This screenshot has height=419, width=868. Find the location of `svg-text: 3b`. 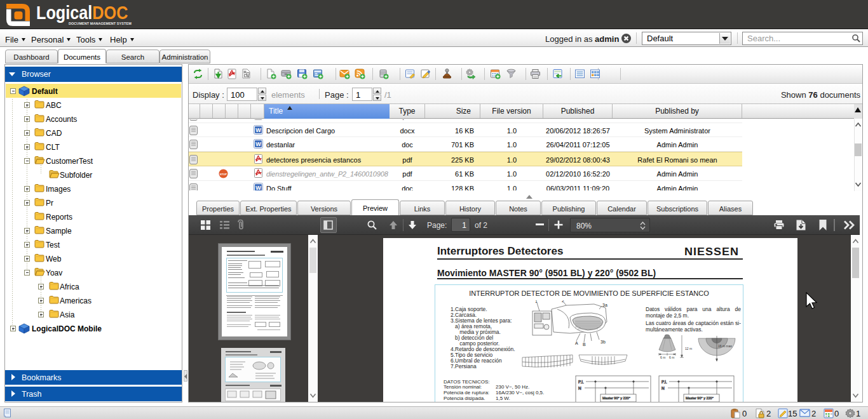

svg-text: 3b is located at coordinates (603, 342).